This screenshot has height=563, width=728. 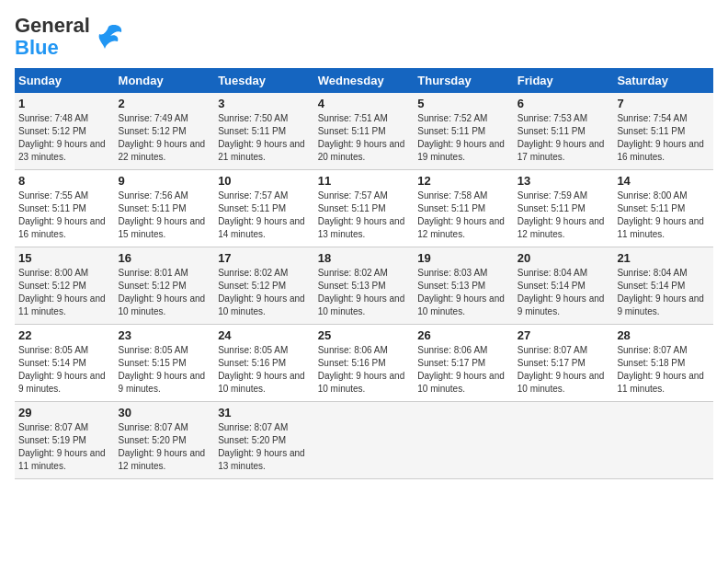 I want to click on calendar-cell: 22 Sunrise: 8:05 AMSunset: 5:14 PMDaylig…, so click(x=64, y=363).